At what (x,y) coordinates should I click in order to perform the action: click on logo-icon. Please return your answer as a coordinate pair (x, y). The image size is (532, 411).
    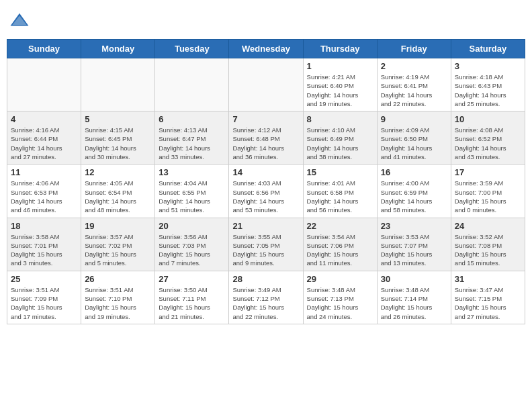
    Looking at the image, I should click on (19, 21).